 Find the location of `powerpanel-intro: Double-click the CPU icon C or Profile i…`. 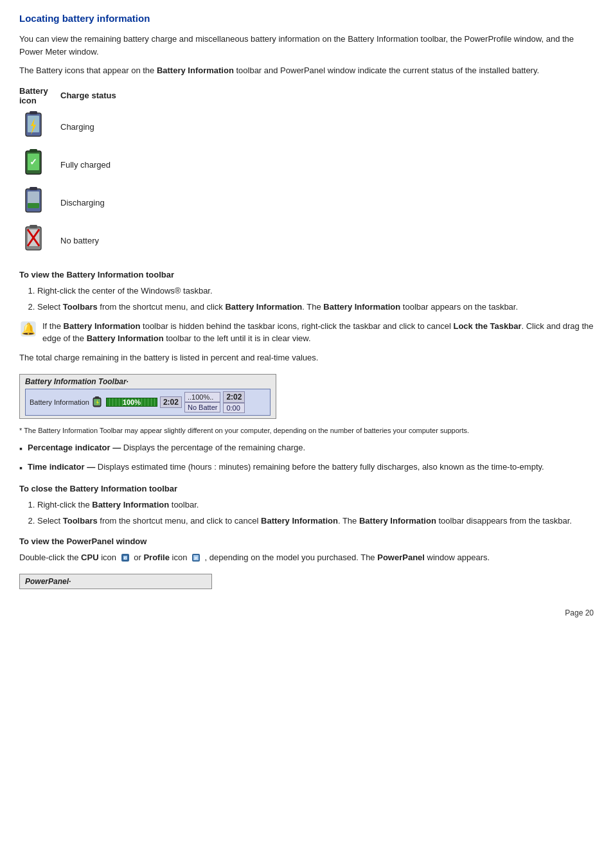

powerpanel-intro: Double-click the CPU icon C or Profile i… is located at coordinates (306, 558).